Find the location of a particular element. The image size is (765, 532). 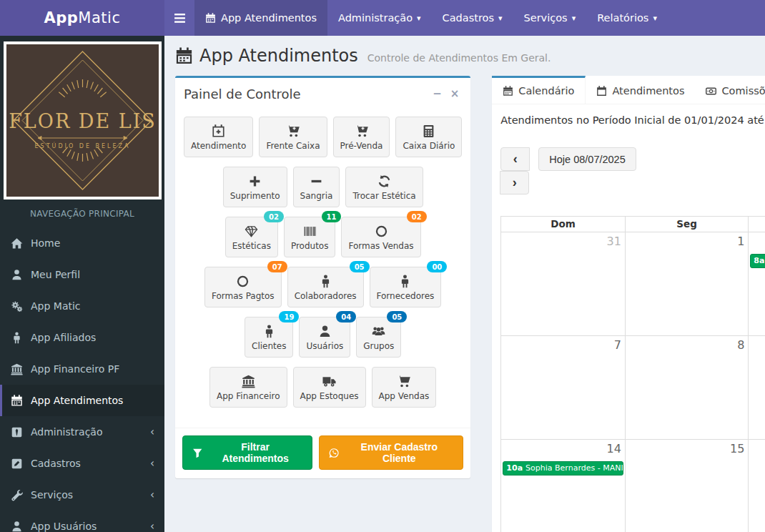

brand-logo: App Matic is located at coordinates (82, 18).